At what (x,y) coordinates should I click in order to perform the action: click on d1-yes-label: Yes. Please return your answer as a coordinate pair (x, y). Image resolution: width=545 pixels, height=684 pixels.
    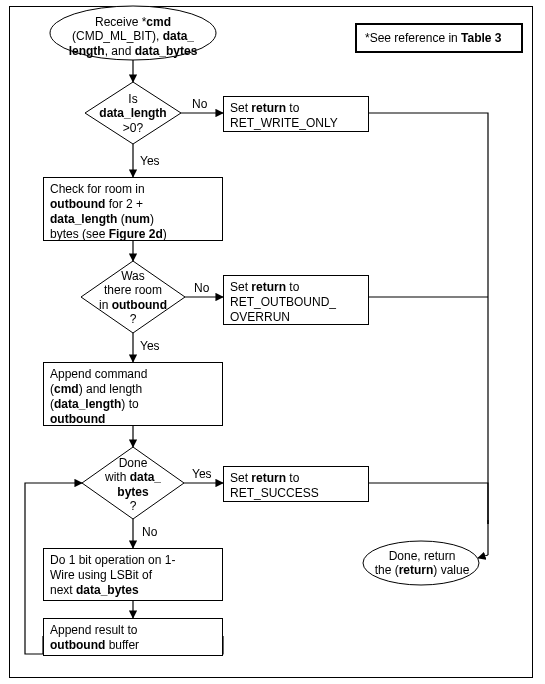
    Looking at the image, I should click on (150, 161).